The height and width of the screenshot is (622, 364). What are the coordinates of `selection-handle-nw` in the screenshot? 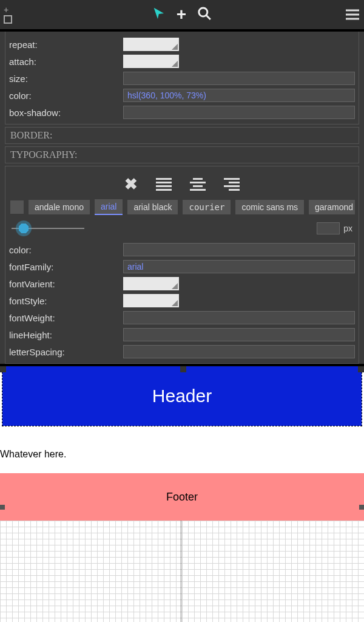 It's located at (3, 369).